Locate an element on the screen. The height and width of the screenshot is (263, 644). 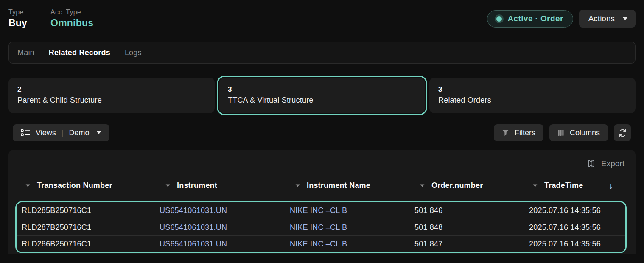
cell-transaction-number: RLD286B250716C1 is located at coordinates (91, 244).